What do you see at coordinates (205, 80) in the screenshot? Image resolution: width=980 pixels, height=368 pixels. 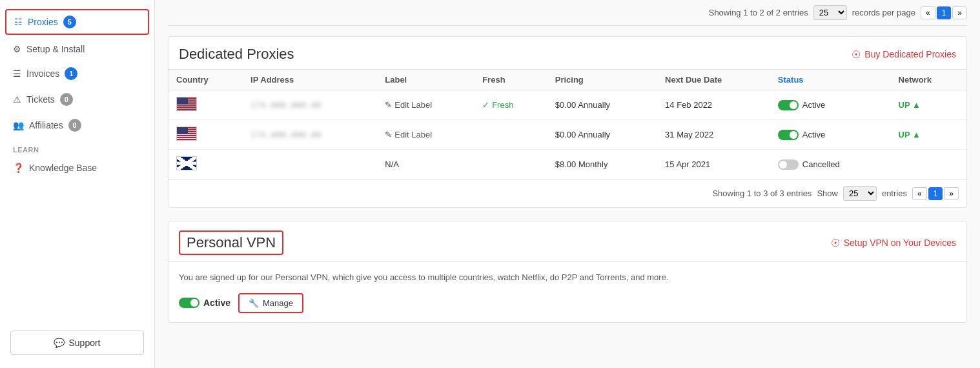 I see `col-country: Country` at bounding box center [205, 80].